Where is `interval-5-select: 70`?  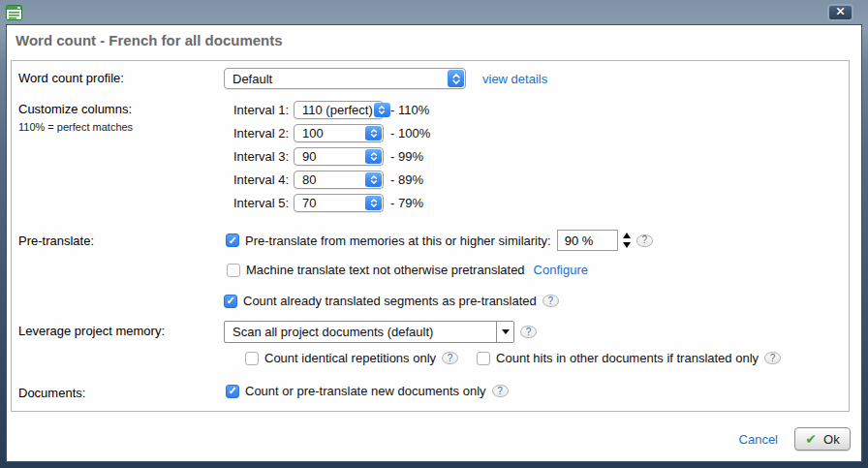 interval-5-select: 70 is located at coordinates (339, 203).